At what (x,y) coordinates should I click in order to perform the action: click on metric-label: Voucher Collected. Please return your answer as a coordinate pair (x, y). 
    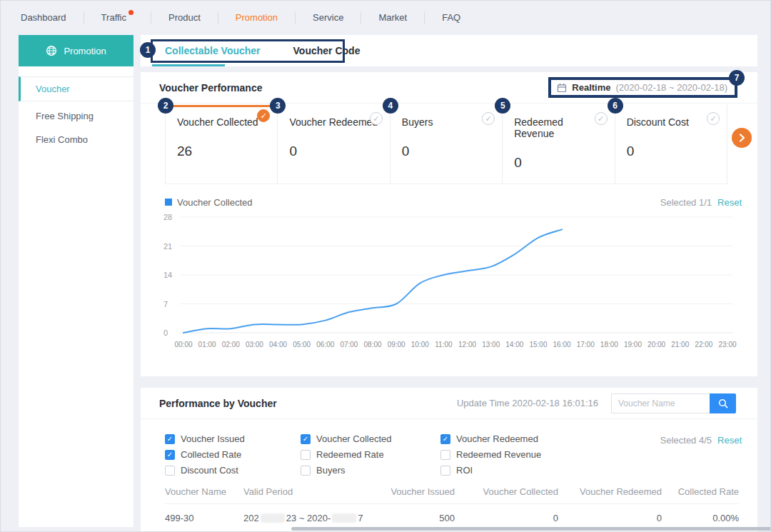
    Looking at the image, I should click on (222, 122).